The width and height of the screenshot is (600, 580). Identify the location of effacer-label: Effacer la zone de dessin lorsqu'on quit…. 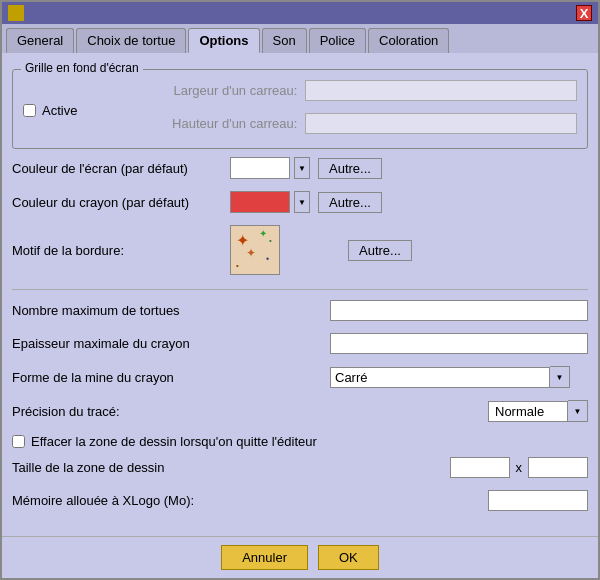
(174, 442).